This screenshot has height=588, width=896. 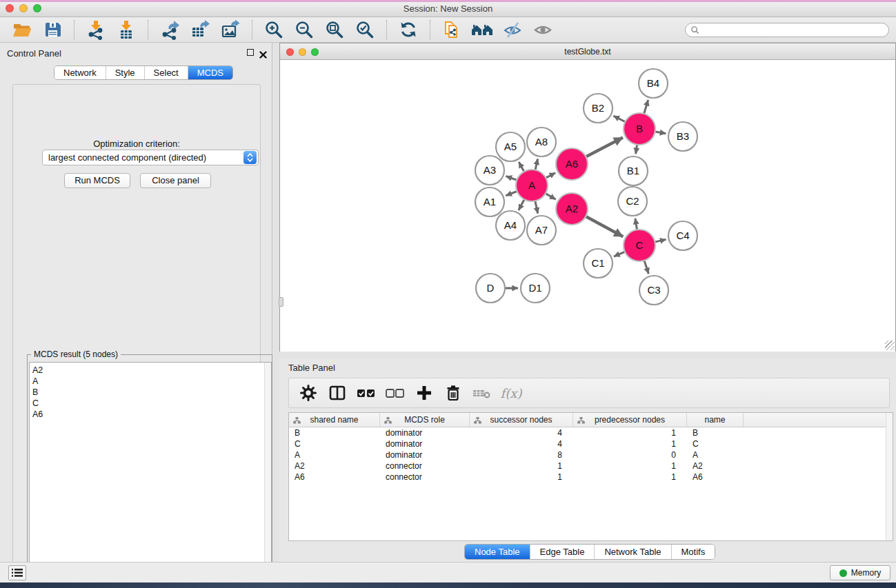 I want to click on graph-node-A7: A7, so click(x=541, y=230).